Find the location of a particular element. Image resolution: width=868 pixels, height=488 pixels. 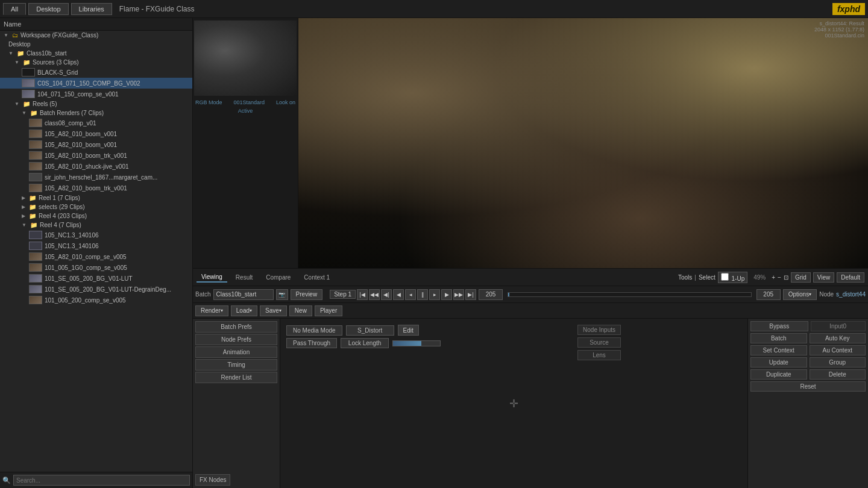

tree-reel4-203: ▶ 📁 Reel 4 (203 Clips) is located at coordinates (96, 216).